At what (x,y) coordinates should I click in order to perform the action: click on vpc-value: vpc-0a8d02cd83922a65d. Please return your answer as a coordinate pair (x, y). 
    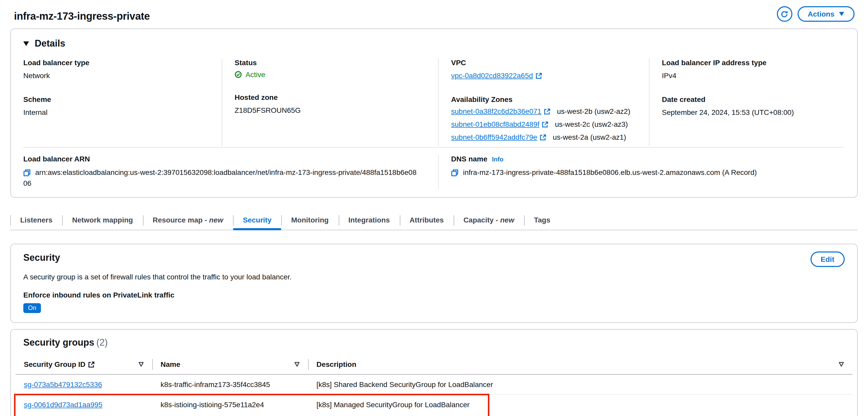
    Looking at the image, I should click on (550, 75).